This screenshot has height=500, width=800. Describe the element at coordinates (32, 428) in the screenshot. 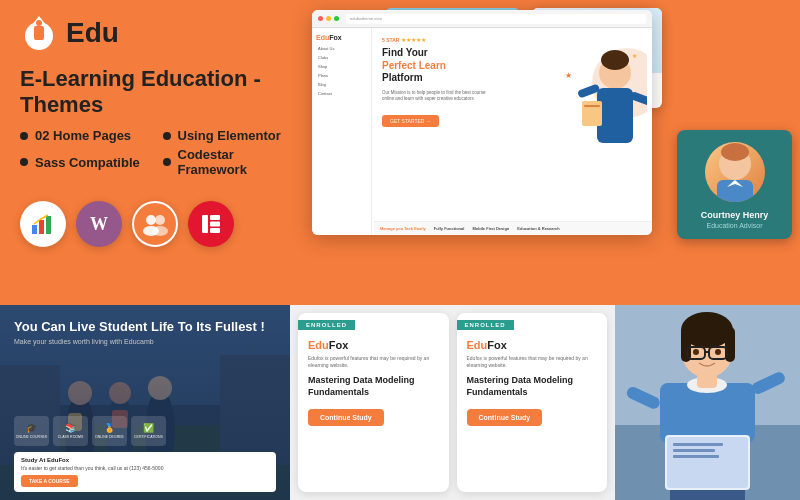

I see `online-courses-icon: 🎓` at that location.